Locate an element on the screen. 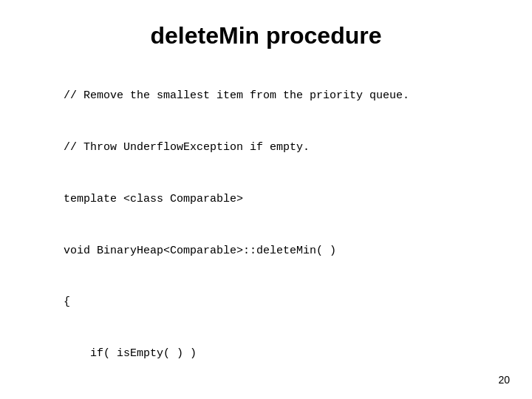 This screenshot has height=399, width=532. slide-title: deleteMin procedure is located at coordinates (266, 35).